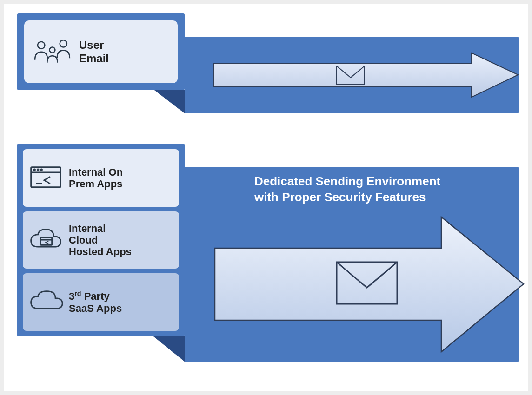 Image resolution: width=532 pixels, height=395 pixels. Describe the element at coordinates (101, 52) in the screenshot. I see `user-email-card: User Email` at that location.